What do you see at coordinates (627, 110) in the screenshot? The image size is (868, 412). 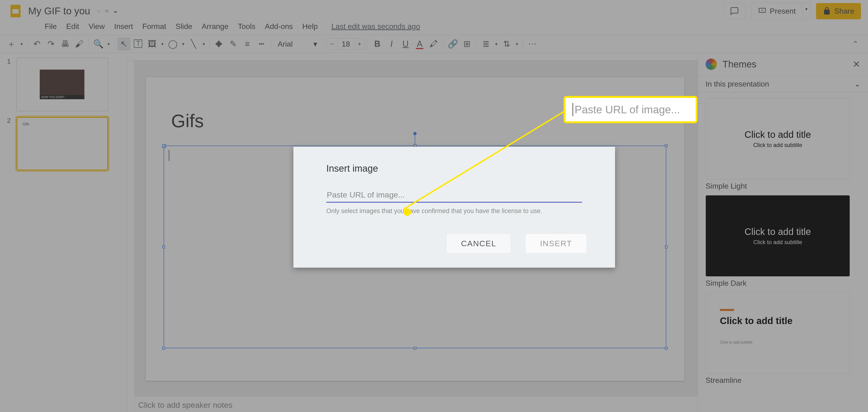 I see `callout-text: Paste URL of image...` at bounding box center [627, 110].